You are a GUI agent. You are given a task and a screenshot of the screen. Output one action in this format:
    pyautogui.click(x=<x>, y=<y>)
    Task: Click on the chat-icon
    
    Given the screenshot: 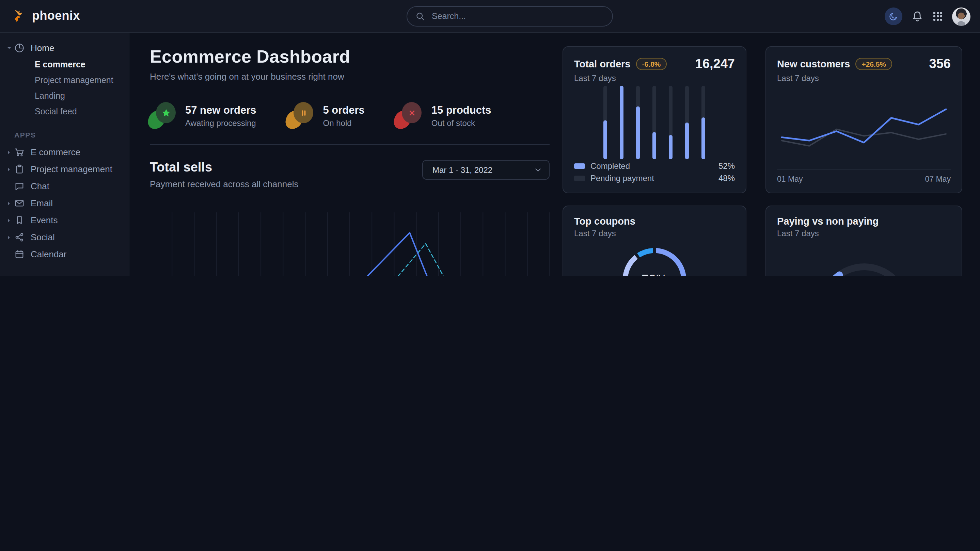 What is the action you would take?
    pyautogui.click(x=19, y=186)
    